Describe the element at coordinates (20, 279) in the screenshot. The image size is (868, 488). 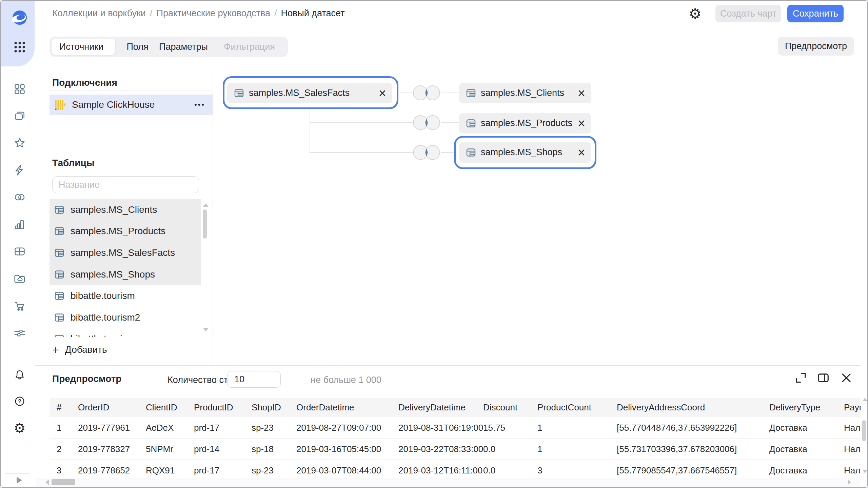
I see `folder-cloud-icon` at that location.